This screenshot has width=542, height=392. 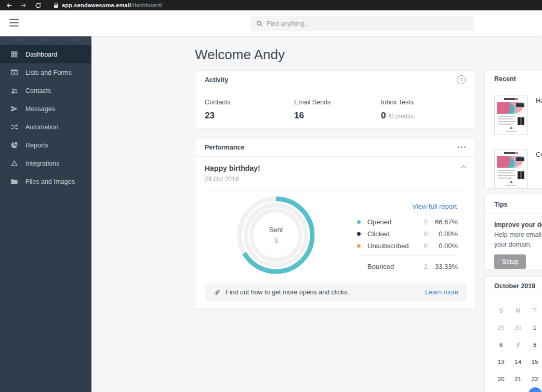 I want to click on recent-item-label: Co, so click(x=539, y=169).